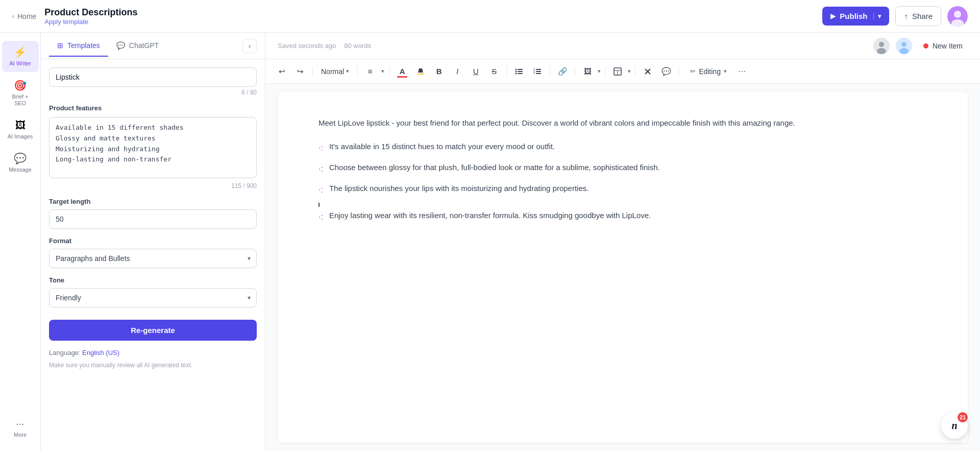  I want to click on tone-select-wrap: Friendly Professional Casual Formal ▾, so click(153, 298).